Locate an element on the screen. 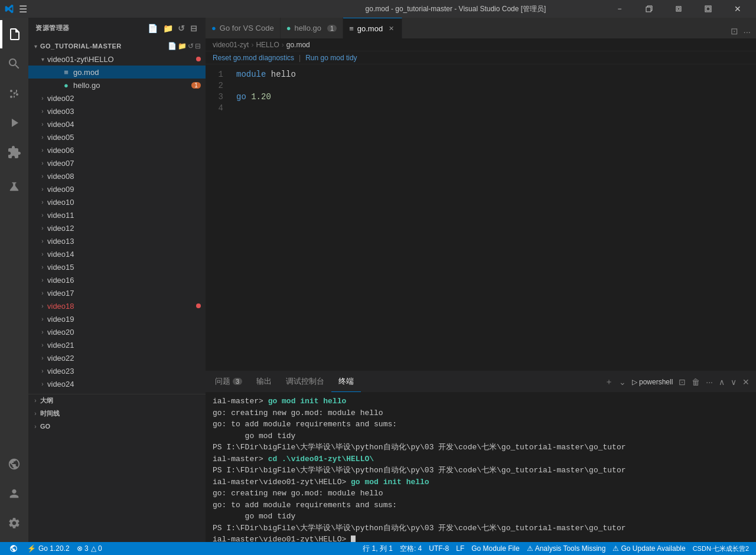 Image resolution: width=756 pixels, height=555 pixels. tree-item-video09: ›video09 is located at coordinates (117, 189).